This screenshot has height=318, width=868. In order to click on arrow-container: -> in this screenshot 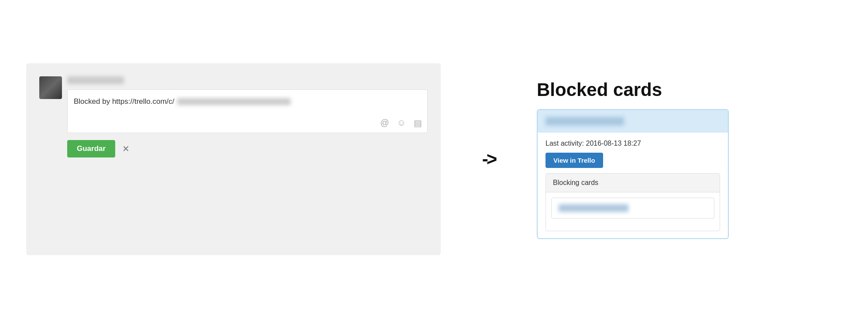, I will do `click(489, 159)`.